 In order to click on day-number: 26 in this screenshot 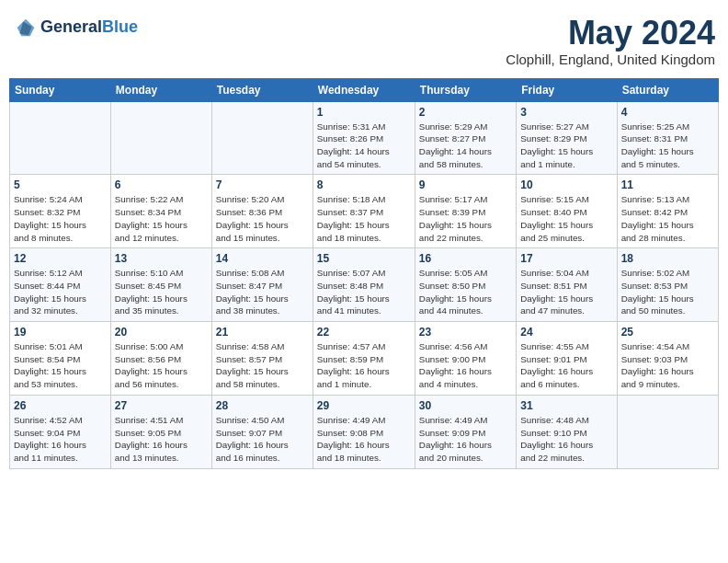, I will do `click(61, 406)`.